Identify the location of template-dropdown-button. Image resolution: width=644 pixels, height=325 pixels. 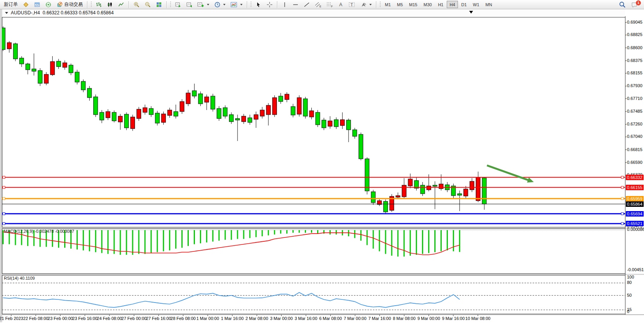
(237, 5).